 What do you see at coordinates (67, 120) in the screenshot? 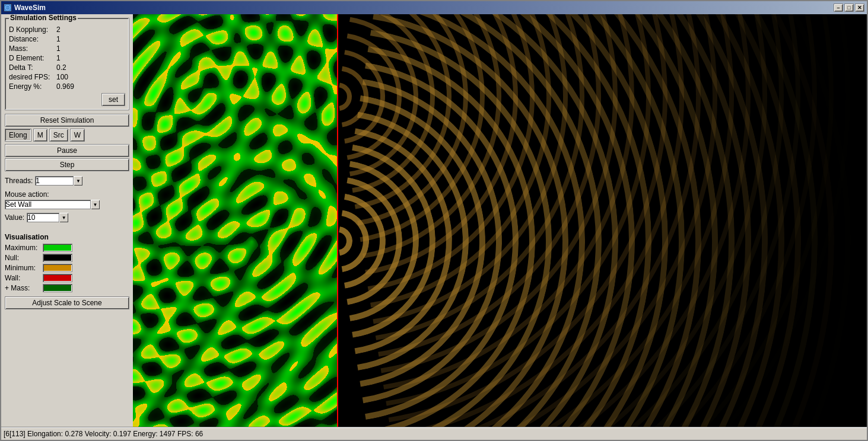
I see `reset-simulation-button: Reset Simulation` at bounding box center [67, 120].